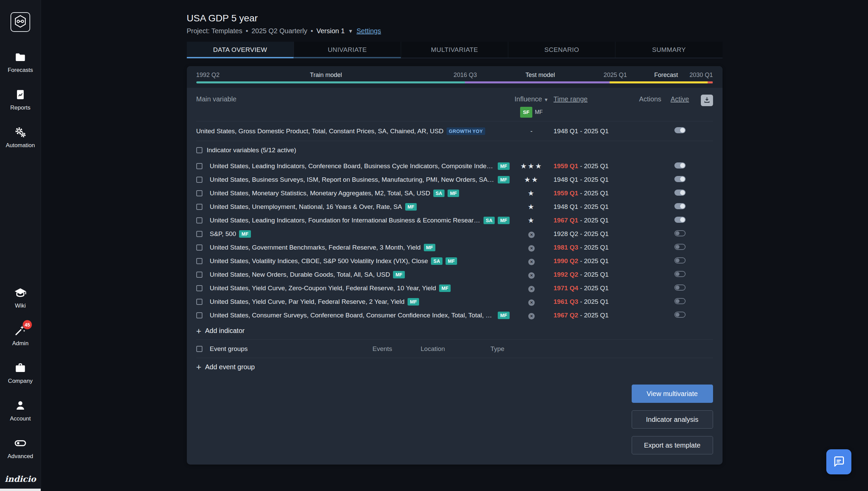 The width and height of the screenshot is (868, 491). Describe the element at coordinates (353, 166) in the screenshot. I see `indicator-name: United States, Leading Indicators, Confe…` at that location.